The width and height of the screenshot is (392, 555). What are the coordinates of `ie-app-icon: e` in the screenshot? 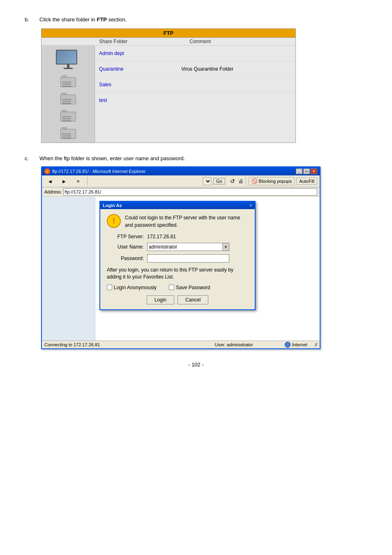 It's located at (47, 171).